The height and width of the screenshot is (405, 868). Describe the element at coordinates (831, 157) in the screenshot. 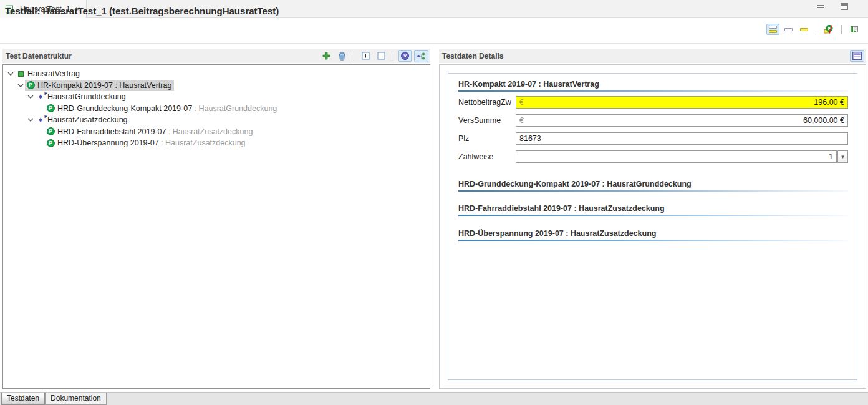

I see `field-value: 1` at that location.